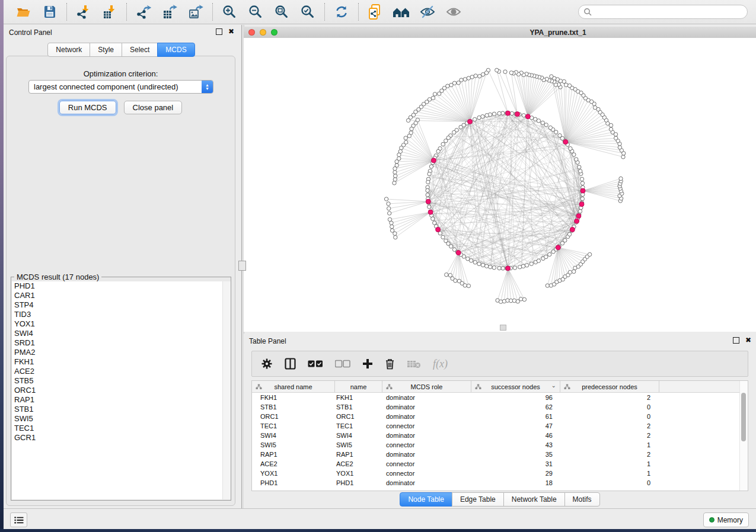 The width and height of the screenshot is (756, 532). What do you see at coordinates (454, 12) in the screenshot?
I see `show-all-eye-icon` at bounding box center [454, 12].